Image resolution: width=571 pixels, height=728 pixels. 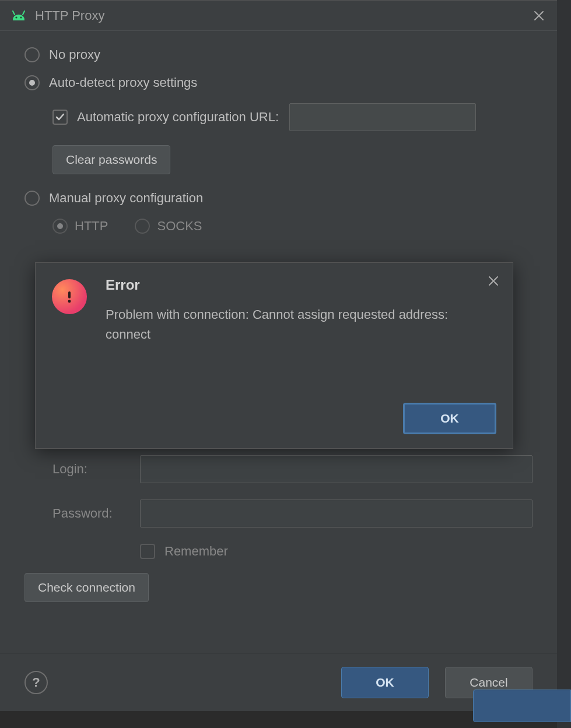 I want to click on password-input, so click(x=336, y=514).